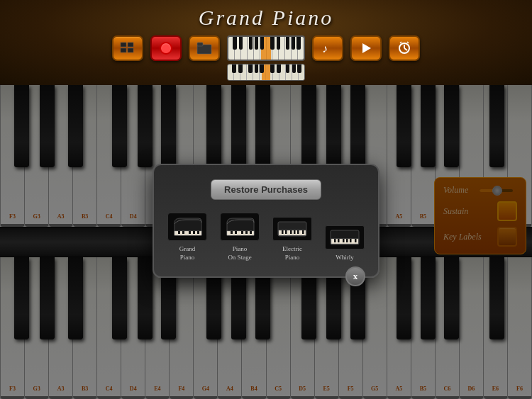 Image resolution: width=532 pixels, height=399 pixels. What do you see at coordinates (404, 48) in the screenshot?
I see `alarm-icon` at bounding box center [404, 48].